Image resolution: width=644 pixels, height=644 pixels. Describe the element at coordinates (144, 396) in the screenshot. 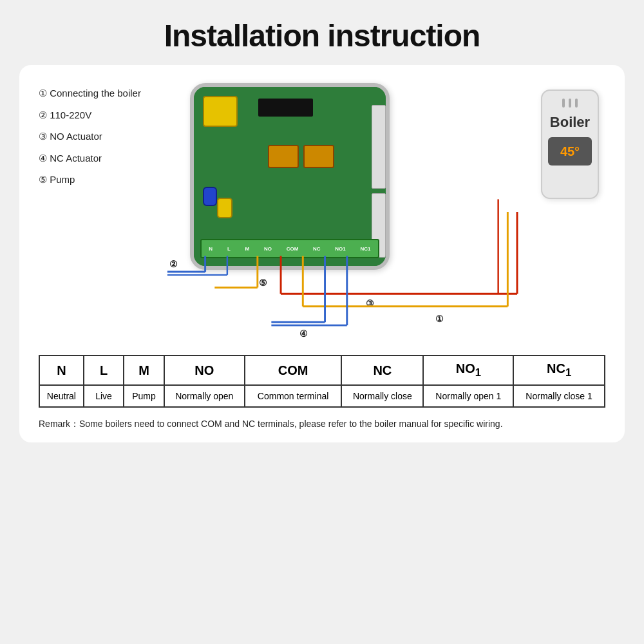

I see `td-pump: Pump` at that location.